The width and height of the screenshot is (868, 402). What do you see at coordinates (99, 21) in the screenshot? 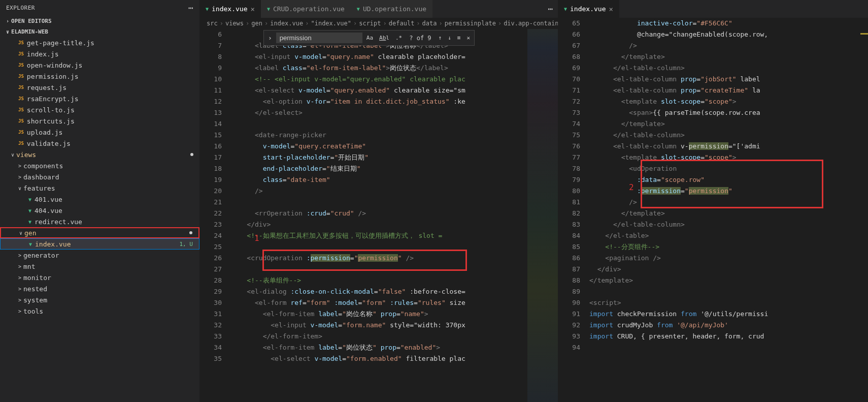
I see `open-editors-section: › OPEN EDITORS` at bounding box center [99, 21].